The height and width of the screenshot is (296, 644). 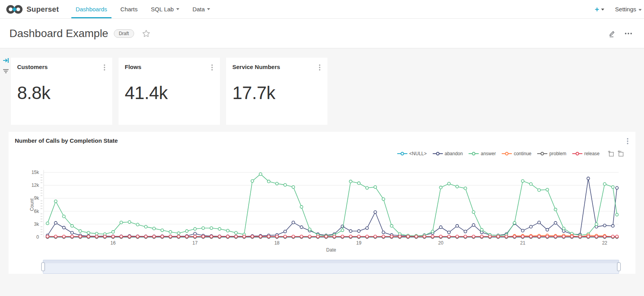 I want to click on slider-right-handle, so click(x=619, y=267).